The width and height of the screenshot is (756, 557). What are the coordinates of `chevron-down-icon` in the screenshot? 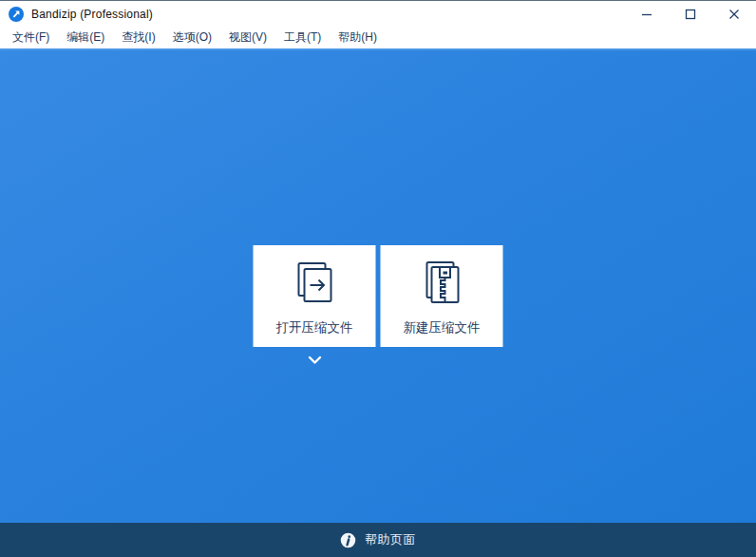 It's located at (314, 360).